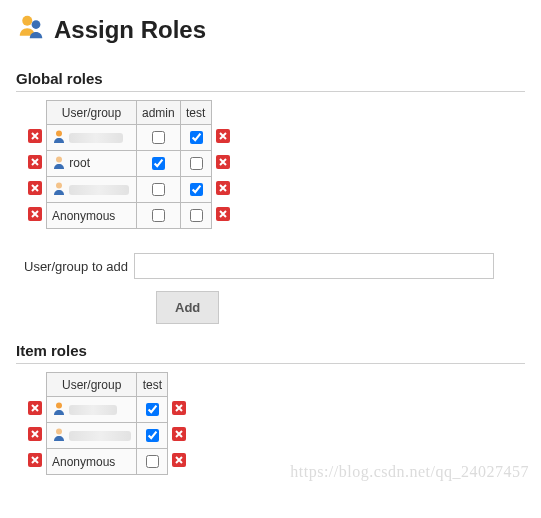 The height and width of the screenshot is (518, 541). What do you see at coordinates (130, 30) in the screenshot?
I see `page-title-text: Assign Roles` at bounding box center [130, 30].